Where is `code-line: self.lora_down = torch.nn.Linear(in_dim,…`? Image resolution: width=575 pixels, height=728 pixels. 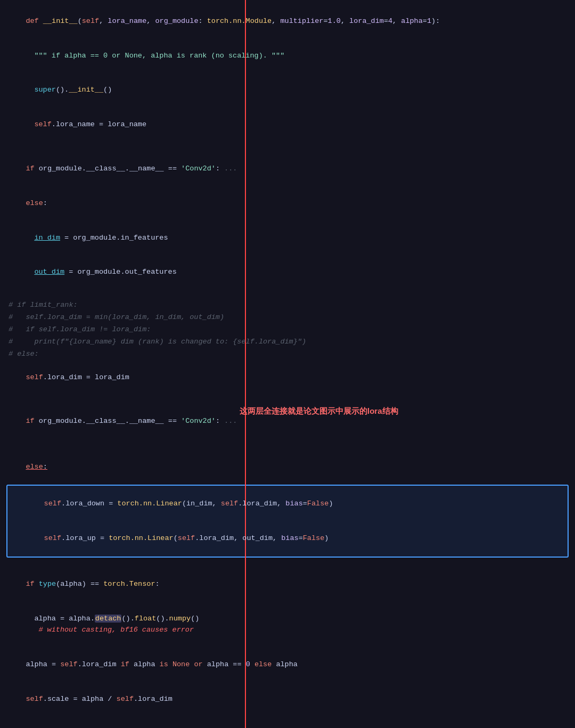
code-line: self.lora_down = torch.nn.Linear(in_dim,… is located at coordinates (288, 504).